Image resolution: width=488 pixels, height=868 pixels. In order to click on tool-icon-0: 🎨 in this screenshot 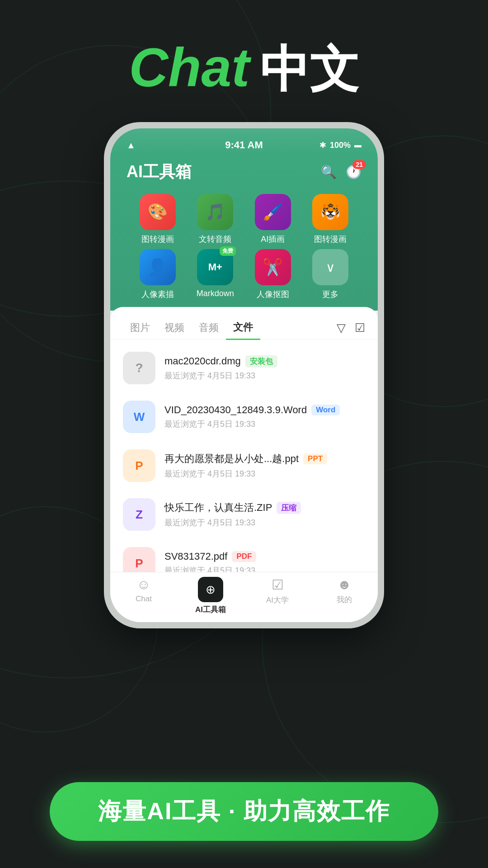, I will do `click(158, 212)`.